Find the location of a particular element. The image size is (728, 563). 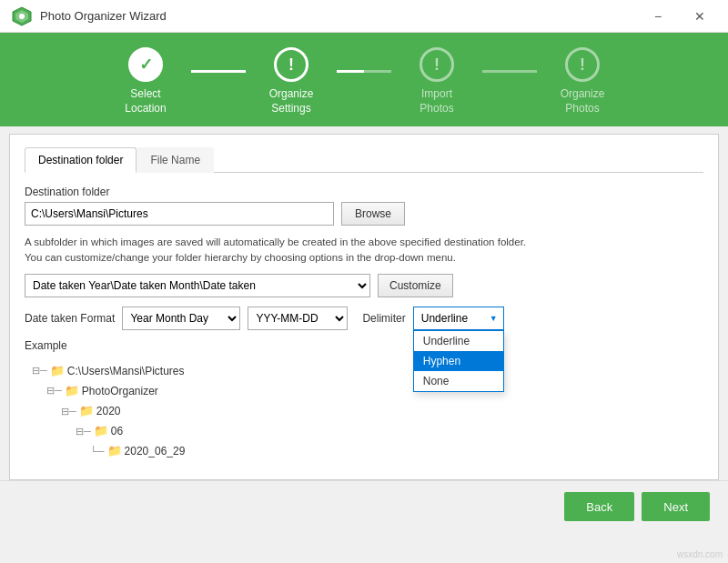

folder-icon-2: 📁 is located at coordinates (86, 411).